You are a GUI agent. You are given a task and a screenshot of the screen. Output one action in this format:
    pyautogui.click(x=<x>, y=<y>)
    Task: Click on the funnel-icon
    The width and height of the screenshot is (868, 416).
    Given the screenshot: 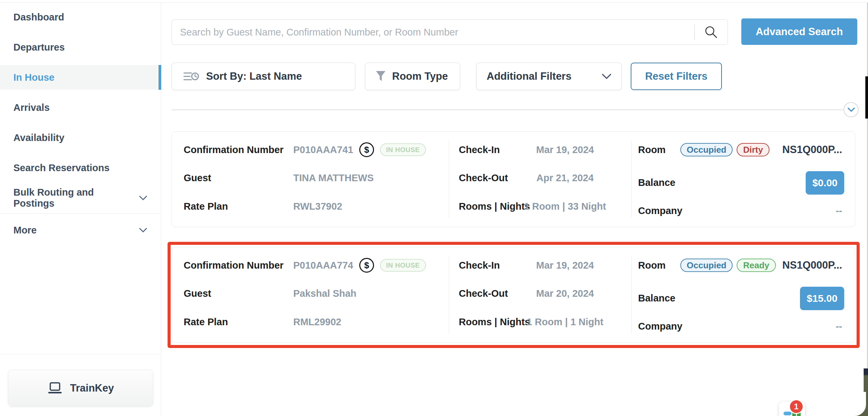 What is the action you would take?
    pyautogui.click(x=381, y=76)
    